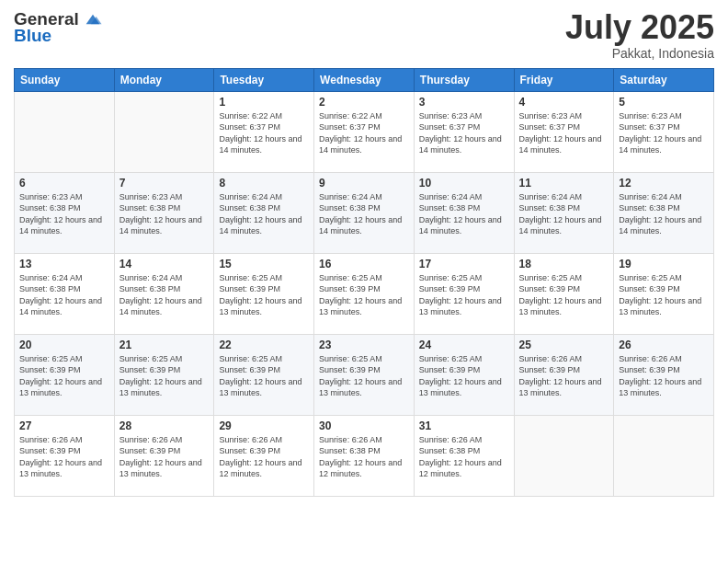 Image resolution: width=728 pixels, height=563 pixels. What do you see at coordinates (265, 455) in the screenshot?
I see `table-row: 29Sunrise: 6:26 AMSunset: 6:39 PMDayligh…` at bounding box center [265, 455].